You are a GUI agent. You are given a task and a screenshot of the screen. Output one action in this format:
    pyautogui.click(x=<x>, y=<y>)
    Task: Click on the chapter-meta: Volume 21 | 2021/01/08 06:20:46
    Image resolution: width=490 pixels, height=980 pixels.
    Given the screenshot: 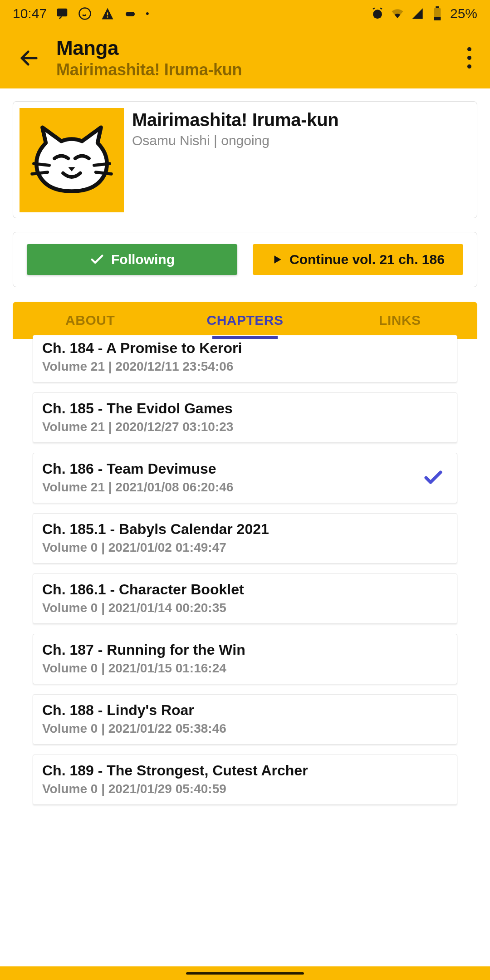 What is the action you would take?
    pyautogui.click(x=232, y=487)
    